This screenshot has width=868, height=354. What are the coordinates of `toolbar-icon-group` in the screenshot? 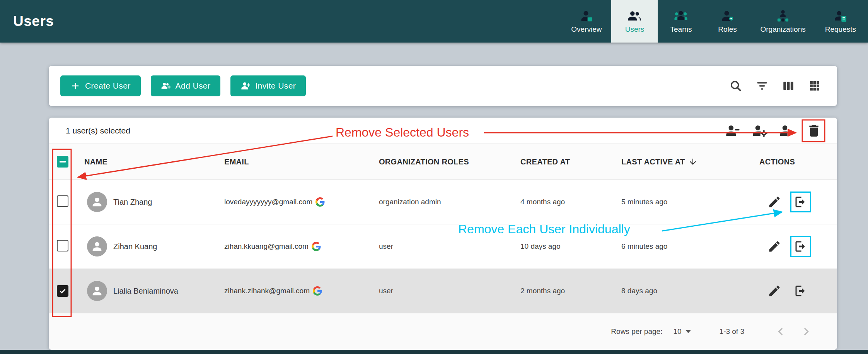 It's located at (775, 86).